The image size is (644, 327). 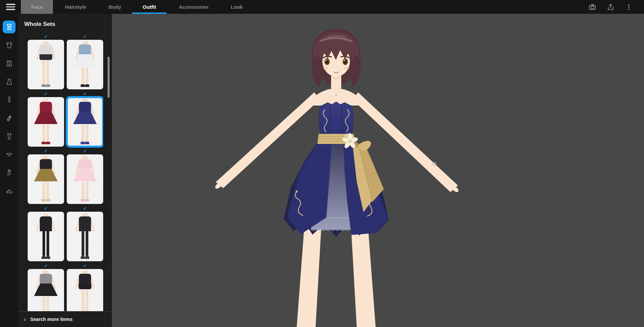 What do you see at coordinates (9, 45) in the screenshot?
I see `shirt-icon` at bounding box center [9, 45].